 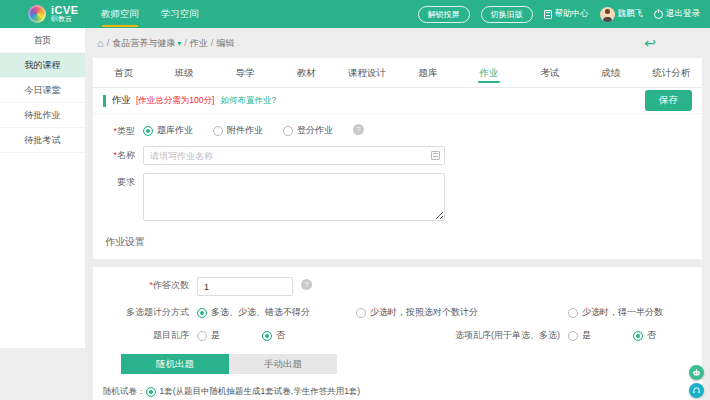 What do you see at coordinates (283, 364) in the screenshot?
I see `tab-manual-questions: 手动出题` at bounding box center [283, 364].